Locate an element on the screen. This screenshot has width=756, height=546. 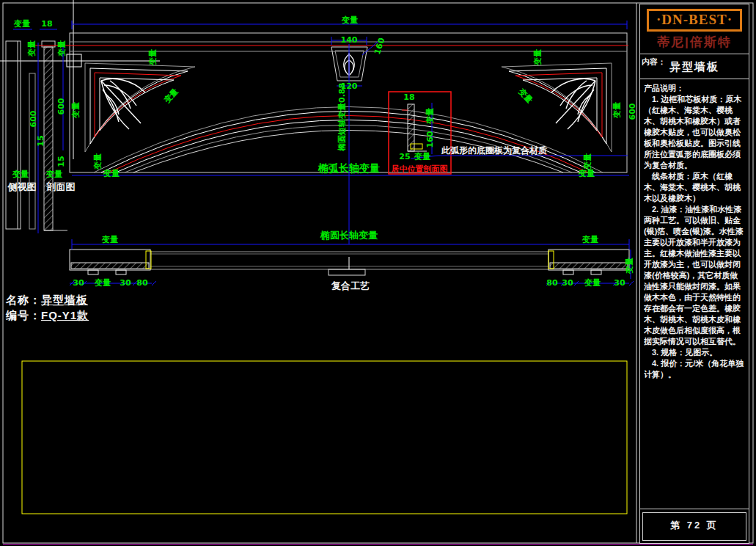
section-view-geometry is located at coordinates (54, 136).